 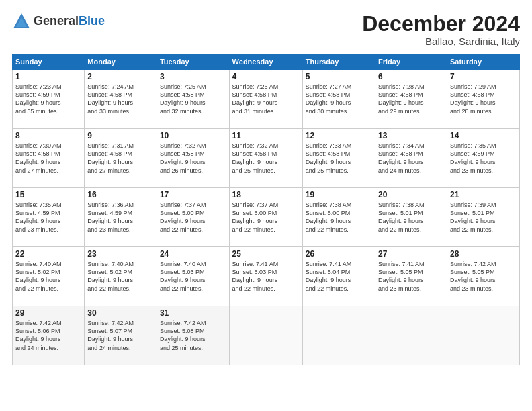 What do you see at coordinates (121, 99) in the screenshot?
I see `day-info: Sunrise: 7:24 AM Sunset: 4:58 PM Dayligh…` at bounding box center [121, 99].